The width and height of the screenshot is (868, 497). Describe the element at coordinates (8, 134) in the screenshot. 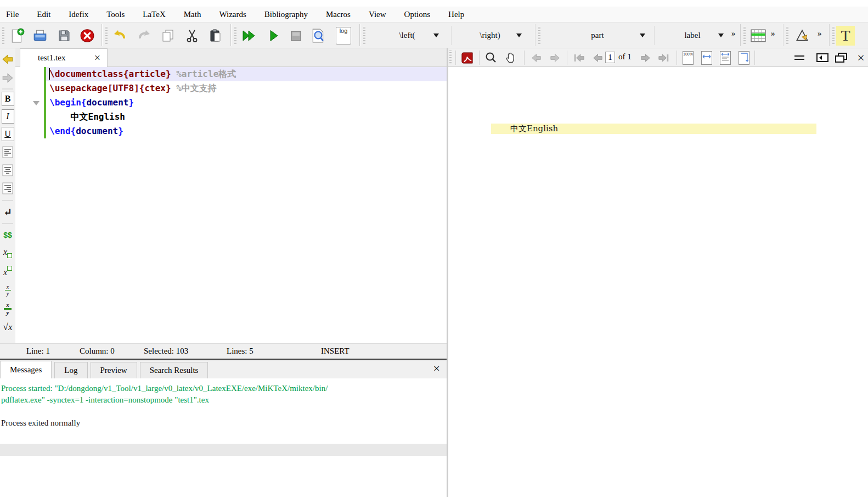

I see `underline-button: U` at that location.